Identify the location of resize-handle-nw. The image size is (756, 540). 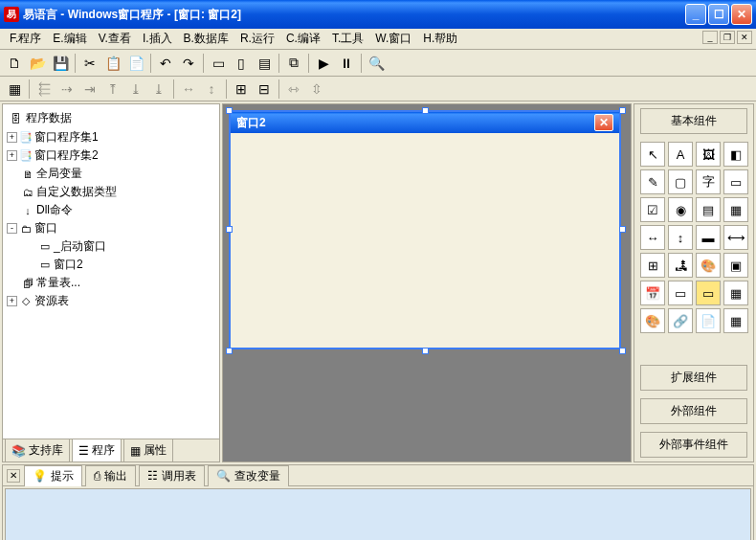
(230, 111).